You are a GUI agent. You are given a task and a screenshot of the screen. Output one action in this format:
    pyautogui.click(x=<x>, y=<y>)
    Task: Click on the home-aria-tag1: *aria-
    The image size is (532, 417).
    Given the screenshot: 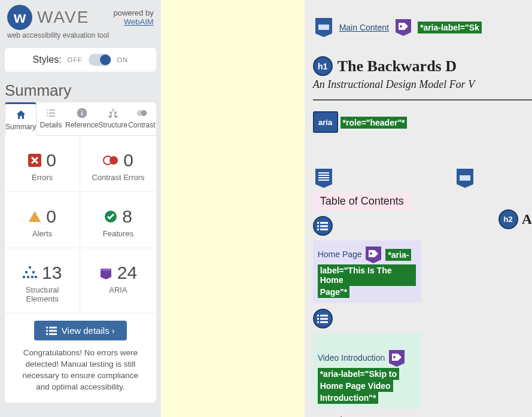 What is the action you would take?
    pyautogui.click(x=399, y=255)
    